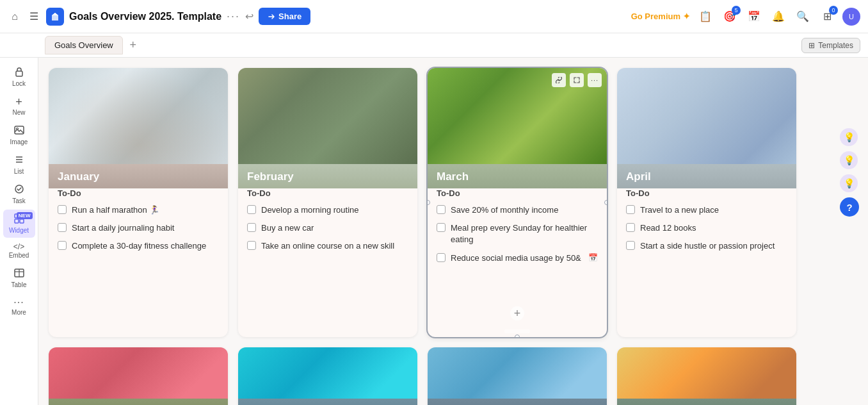 The image size is (868, 405). What do you see at coordinates (19, 231) in the screenshot?
I see `sidebar-item-label: Widget` at bounding box center [19, 231].